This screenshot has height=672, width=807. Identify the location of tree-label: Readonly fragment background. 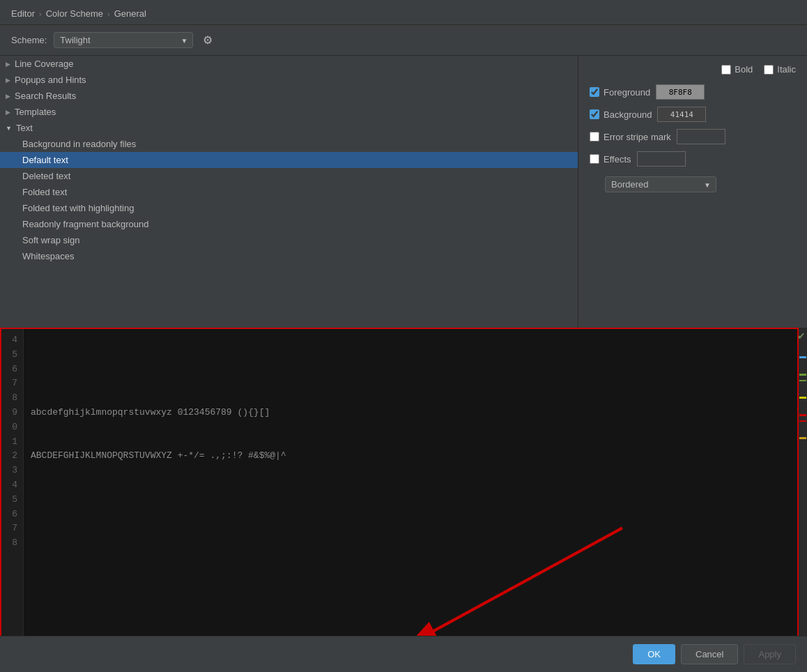
(85, 224).